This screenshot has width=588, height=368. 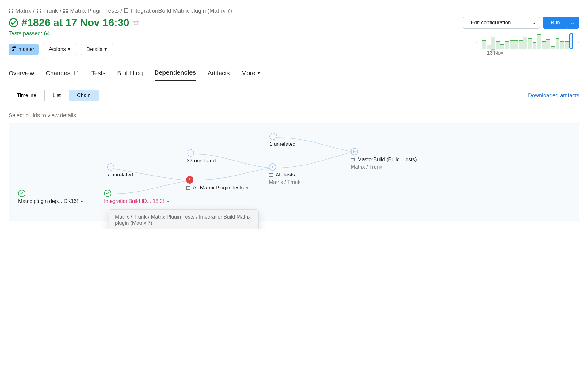 What do you see at coordinates (495, 53) in the screenshot?
I see `history-date-label: 13 Nov` at bounding box center [495, 53].